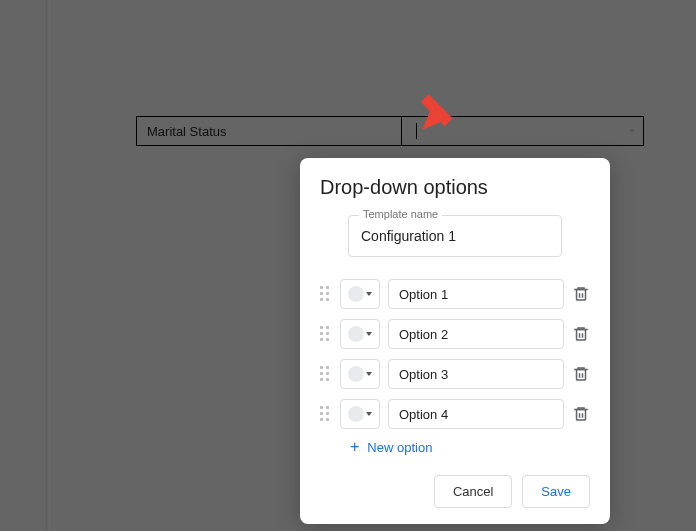 This screenshot has width=696, height=531. I want to click on dialog-title: Drop-down options, so click(455, 188).